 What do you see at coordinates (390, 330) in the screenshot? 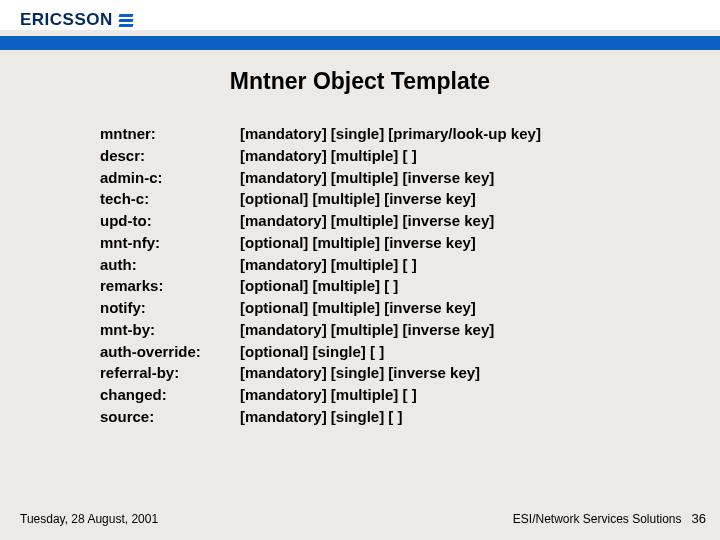
I see `template-row: mnt-by: [mandatory] [multiple] [inverse …` at bounding box center [390, 330].